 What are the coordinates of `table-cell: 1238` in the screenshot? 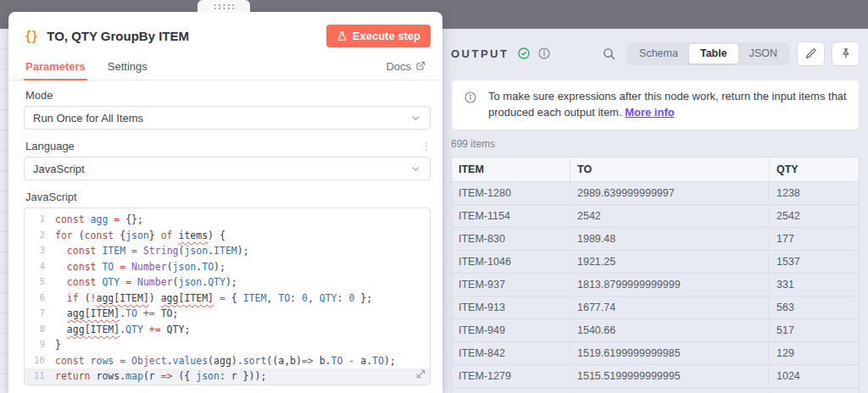 It's located at (815, 193).